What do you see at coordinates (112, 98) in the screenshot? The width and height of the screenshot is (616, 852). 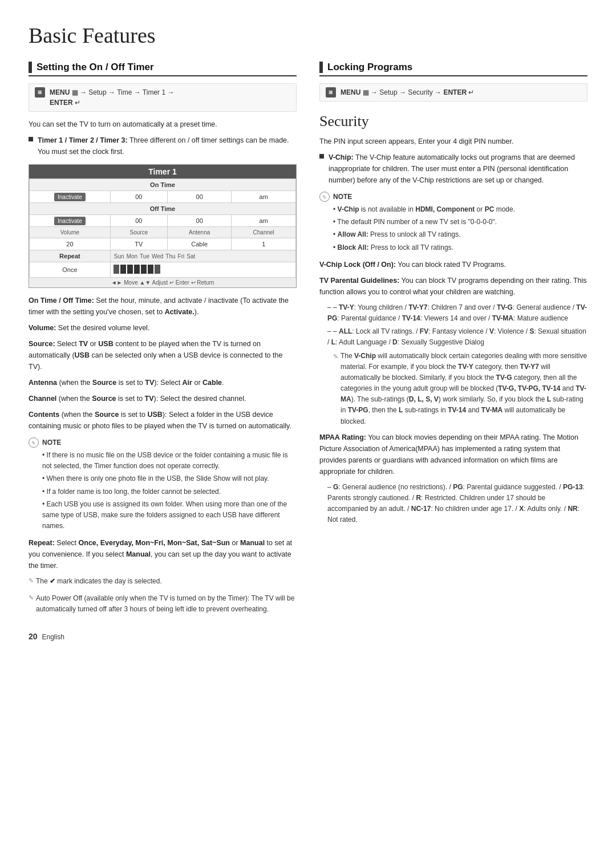 I see `left-menu-text: MENU ▦ → Setup → Time → Timer 1 →ENTER ↵` at bounding box center [112, 98].